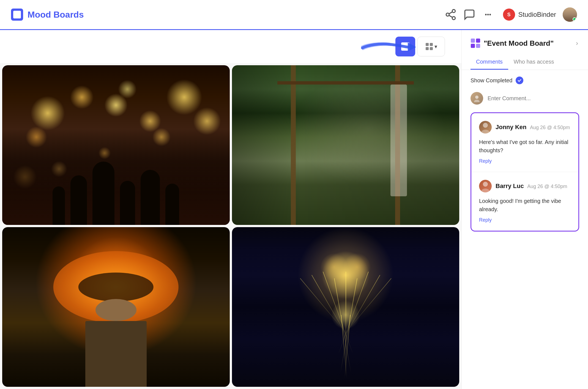  What do you see at coordinates (387, 47) in the screenshot?
I see `arrow-annotation` at bounding box center [387, 47].